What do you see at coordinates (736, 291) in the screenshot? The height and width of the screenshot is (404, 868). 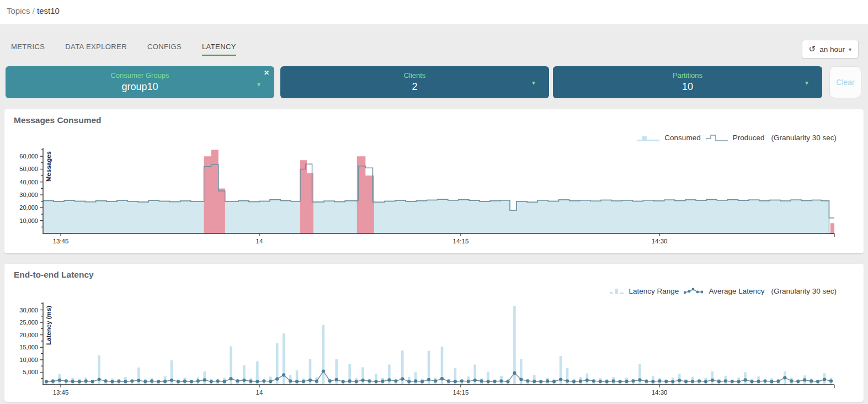 I see `legend-label-average-latency: Average Latency` at bounding box center [736, 291].